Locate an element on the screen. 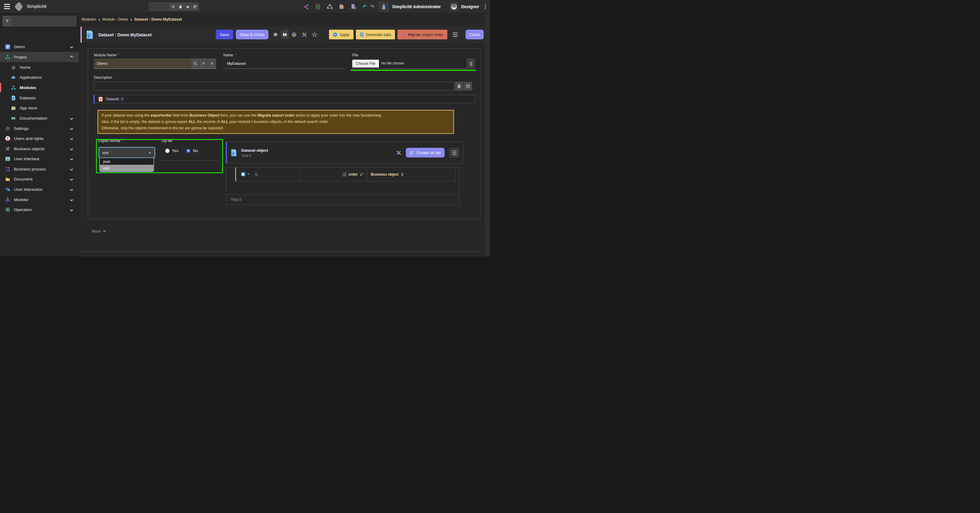 Image resolution: width=980 pixels, height=513 pixels. dataset-object-grid: 123 order Business object Total 0 is located at coordinates (342, 186).